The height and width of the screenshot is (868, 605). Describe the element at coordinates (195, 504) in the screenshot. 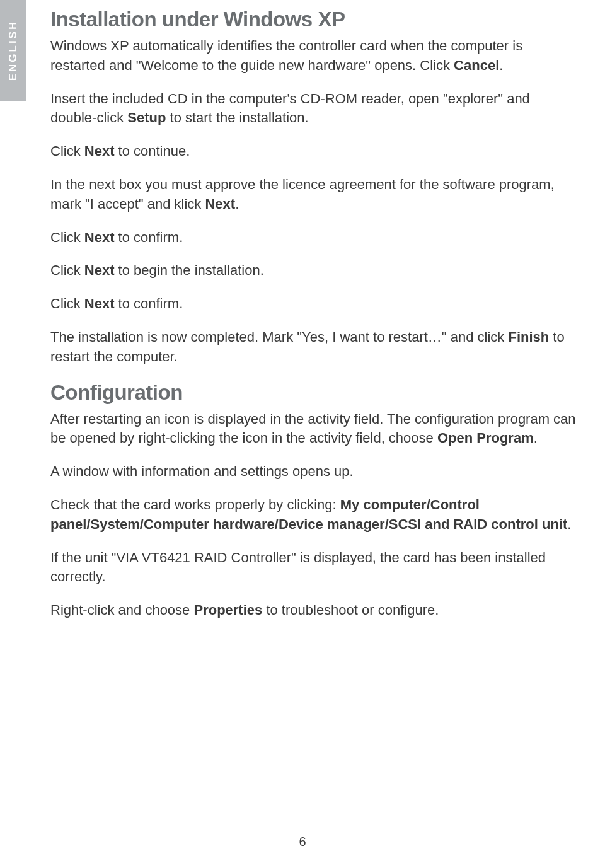

I see `text: Check that the card works properly by cl…` at that location.